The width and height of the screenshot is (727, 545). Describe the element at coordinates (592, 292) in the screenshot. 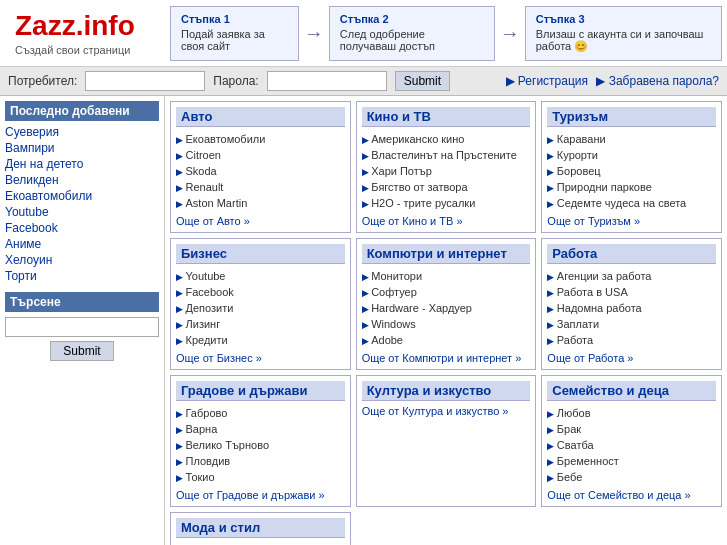

I see `category-link: Работа в USA` at that location.